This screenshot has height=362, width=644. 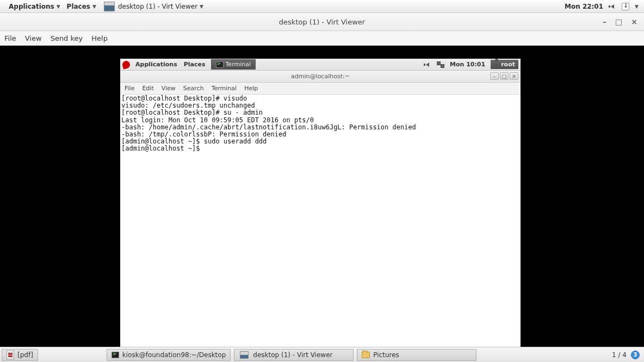 What do you see at coordinates (619, 355) in the screenshot?
I see `host-workspace-indicator: 1 / 4` at bounding box center [619, 355].